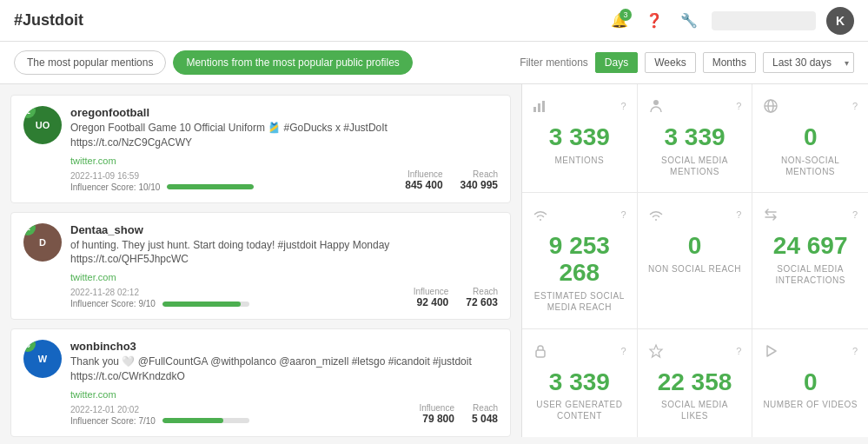  I want to click on play-icon, so click(771, 351).